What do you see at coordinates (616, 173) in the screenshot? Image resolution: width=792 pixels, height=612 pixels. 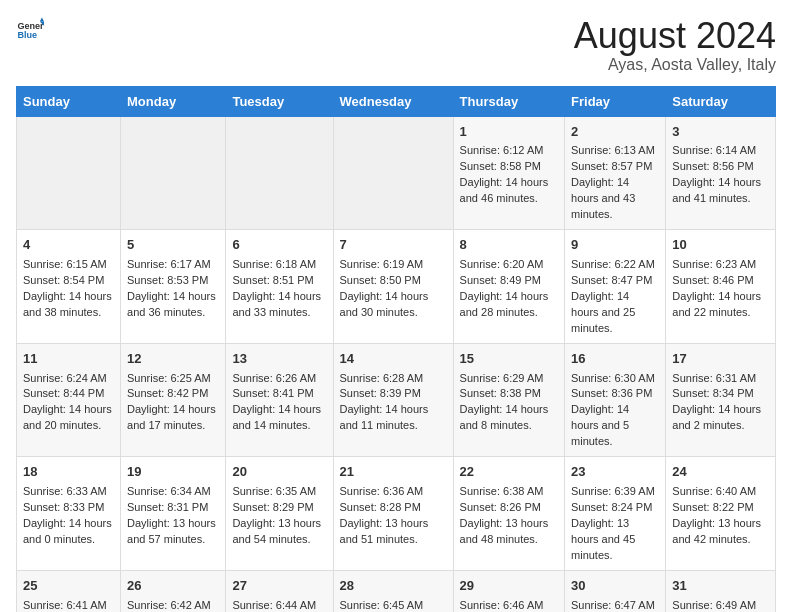 I see `calendar-cell: 2Sunrise: 6:13 AMSunset: 8:57 PMDaylight…` at bounding box center [616, 173].